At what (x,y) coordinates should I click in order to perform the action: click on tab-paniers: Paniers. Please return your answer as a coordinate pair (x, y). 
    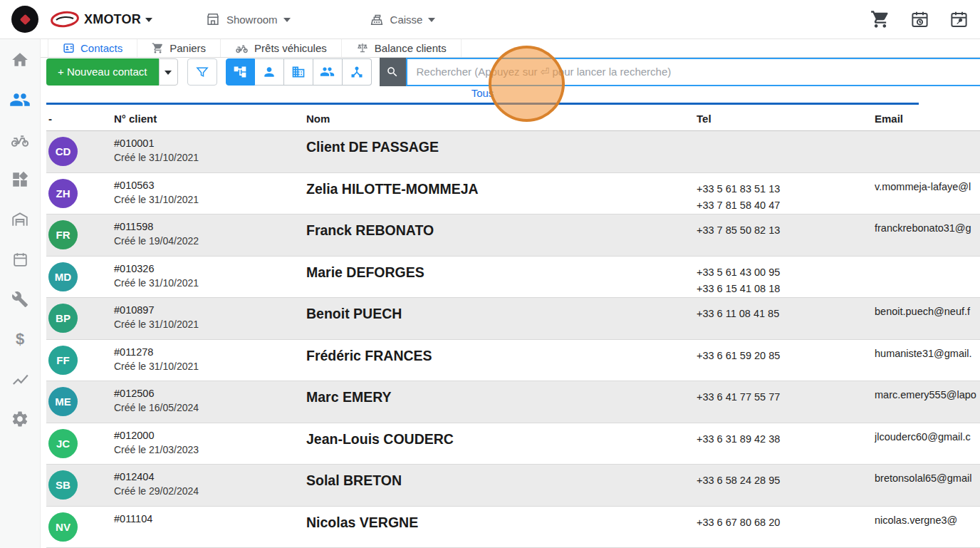
    Looking at the image, I should click on (179, 48).